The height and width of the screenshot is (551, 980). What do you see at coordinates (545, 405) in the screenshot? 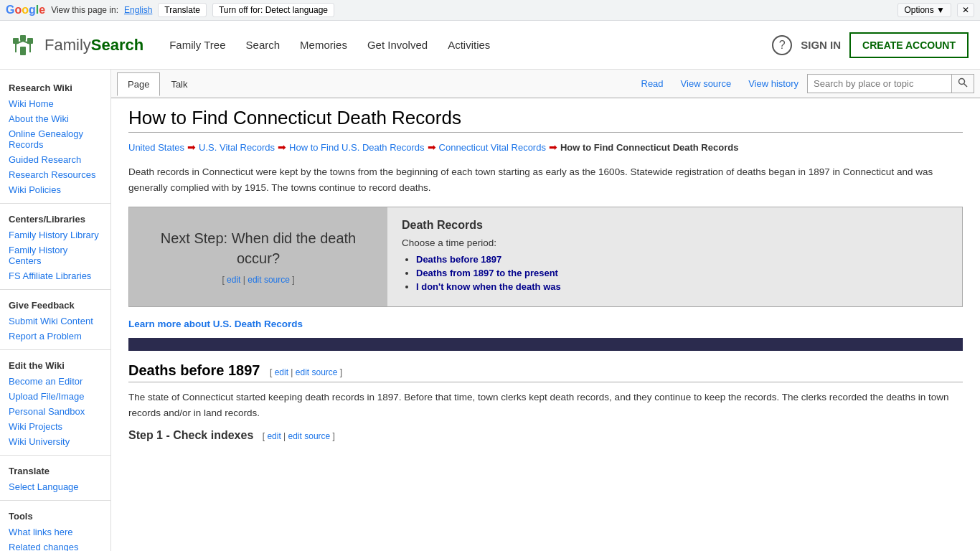
I see `section1-body: The state of Connecticut started keeping…` at bounding box center [545, 405].